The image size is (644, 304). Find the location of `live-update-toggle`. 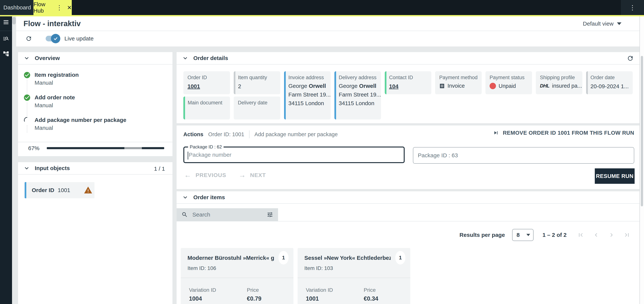

live-update-toggle is located at coordinates (52, 39).